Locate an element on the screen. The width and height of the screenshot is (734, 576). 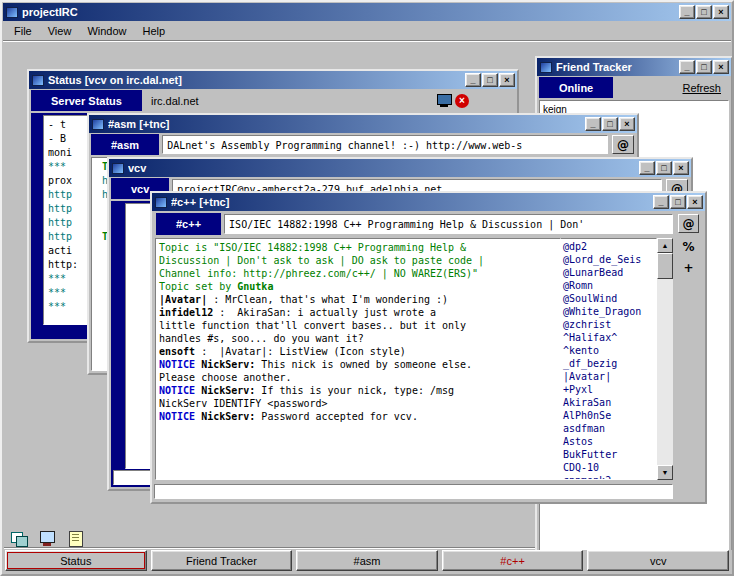
window-taskbar: Status Friend Tracker #asm #c++ vcv is located at coordinates (367, 560).